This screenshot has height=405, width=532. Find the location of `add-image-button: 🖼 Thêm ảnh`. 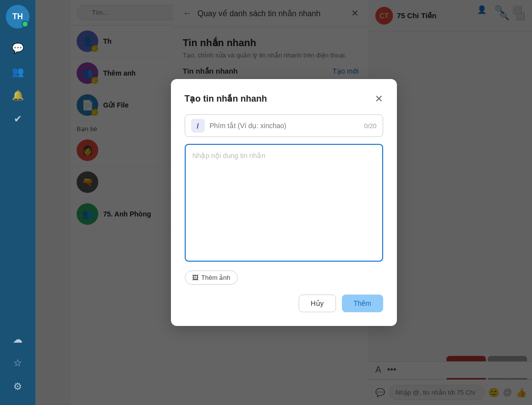

add-image-button: 🖼 Thêm ảnh is located at coordinates (211, 278).